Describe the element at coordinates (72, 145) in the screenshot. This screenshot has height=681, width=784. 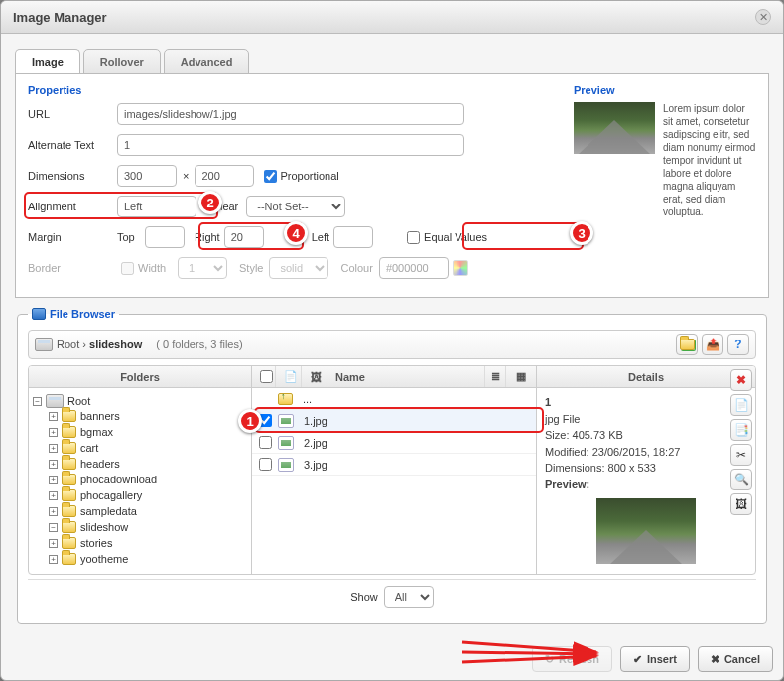
I see `alt-text-label: Alternate Text` at that location.